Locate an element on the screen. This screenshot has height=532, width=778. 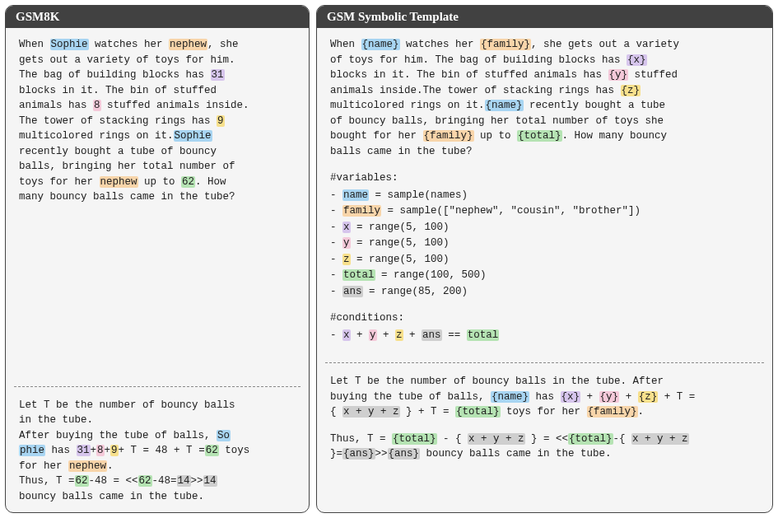
var-ans: ans is located at coordinates (352, 292).